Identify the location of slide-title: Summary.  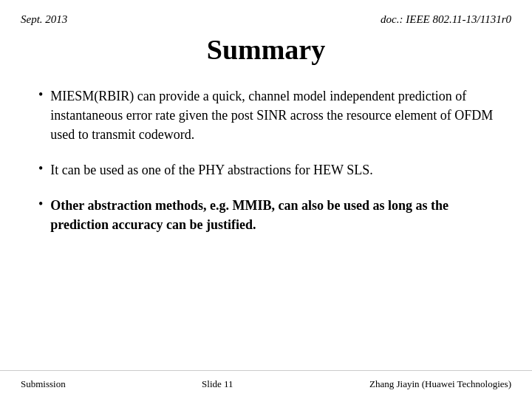
(266, 50).